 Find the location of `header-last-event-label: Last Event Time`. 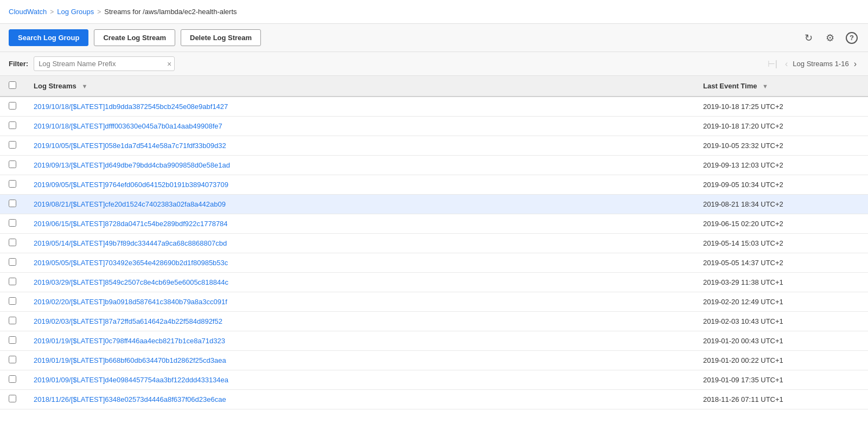

header-last-event-label: Last Event Time is located at coordinates (730, 86).